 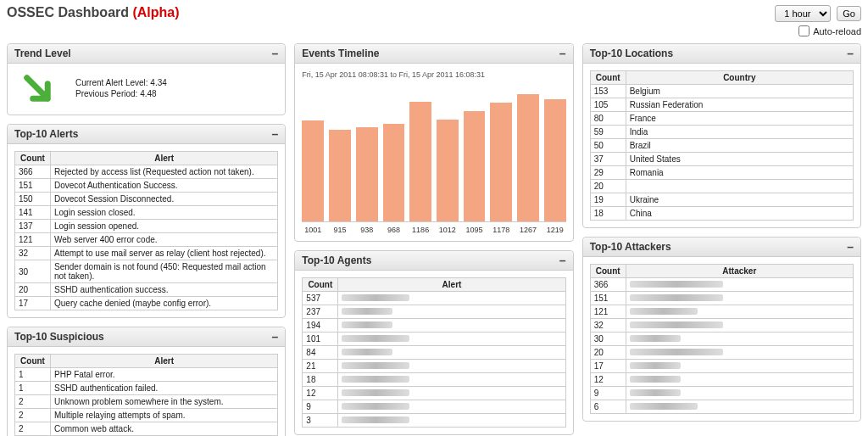 I want to click on panel-title: Top-10 Alerts, so click(x=46, y=134).